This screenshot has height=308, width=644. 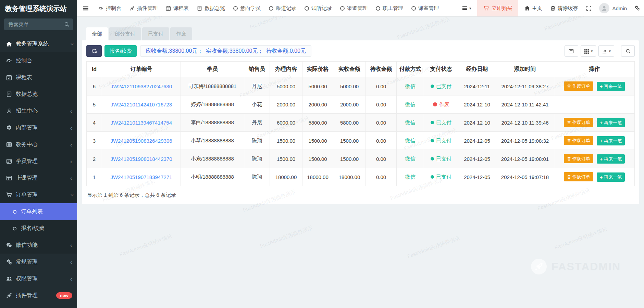 What do you see at coordinates (86, 8) in the screenshot?
I see `sidebar-toggle-button` at bounding box center [86, 8].